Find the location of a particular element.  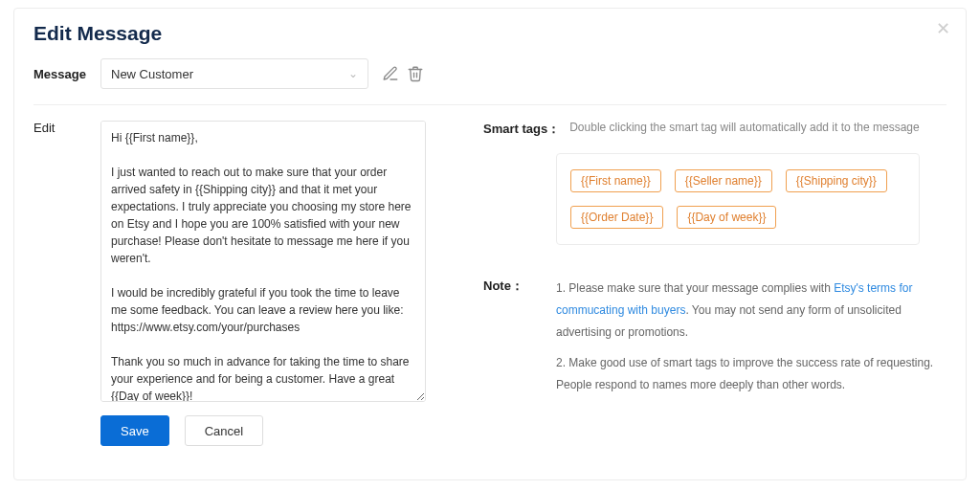

message-row: Message New Customer ⌄ is located at coordinates (490, 82).